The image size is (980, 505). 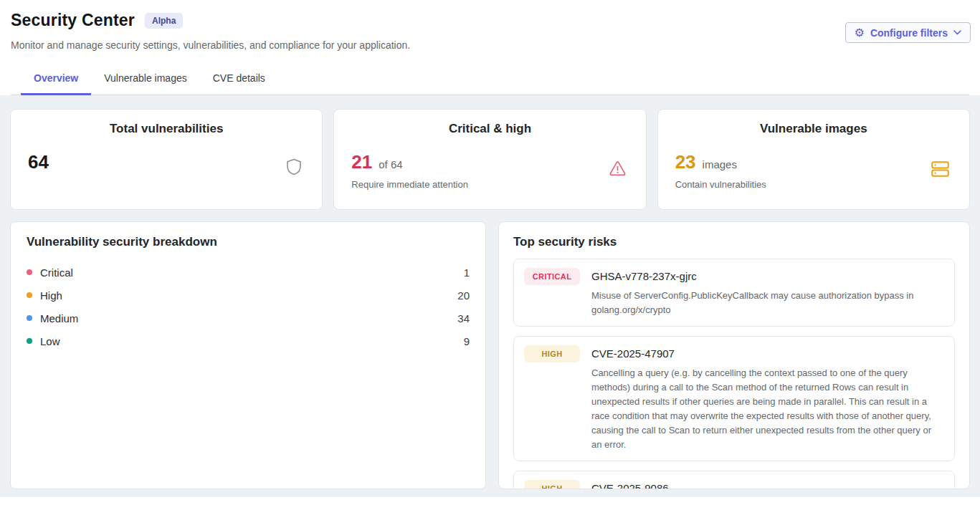 What do you see at coordinates (463, 295) in the screenshot?
I see `breakdown-value: 20` at bounding box center [463, 295].